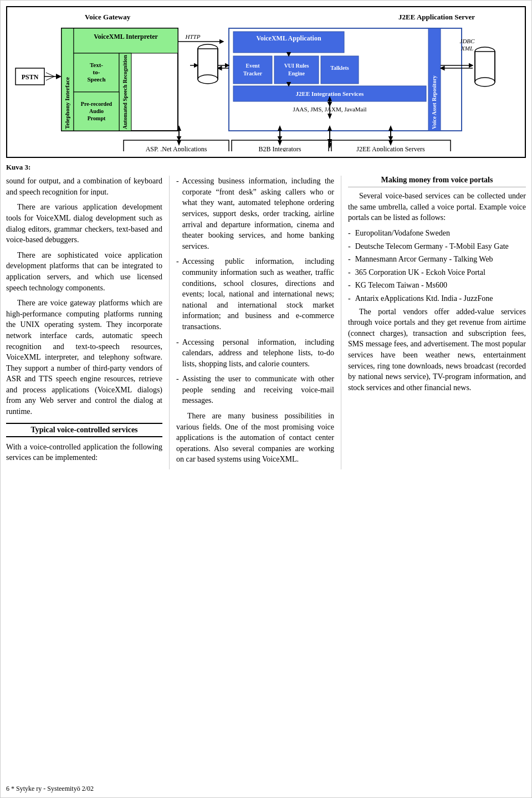 Image resolution: width=532 pixels, height=798 pixels. Describe the element at coordinates (255, 354) in the screenshot. I see `mid-bullet-item-3: - Accessing personal information, includ…` at that location.